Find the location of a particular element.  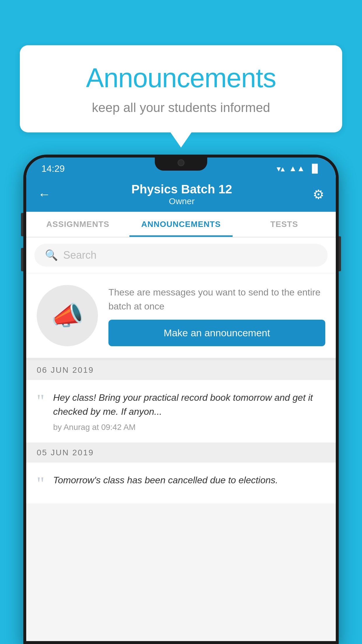

power-button is located at coordinates (340, 254).